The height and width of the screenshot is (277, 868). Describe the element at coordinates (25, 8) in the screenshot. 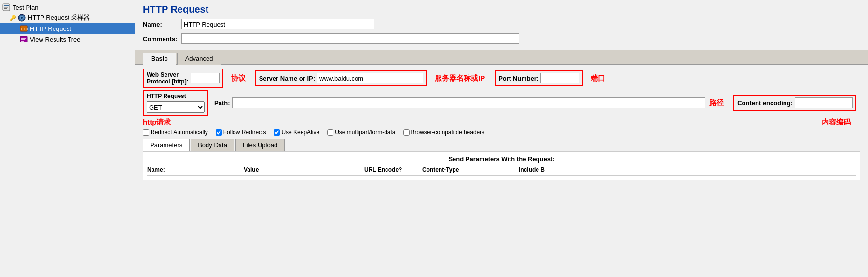

I see `sidebar-item-label-test-plan: Test Plan` at that location.